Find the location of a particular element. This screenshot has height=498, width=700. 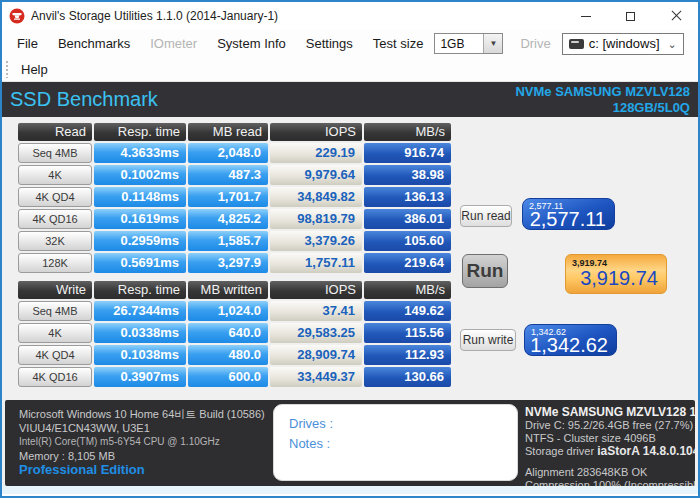

drive-combobox: c: [windows] ⌄ is located at coordinates (623, 44).